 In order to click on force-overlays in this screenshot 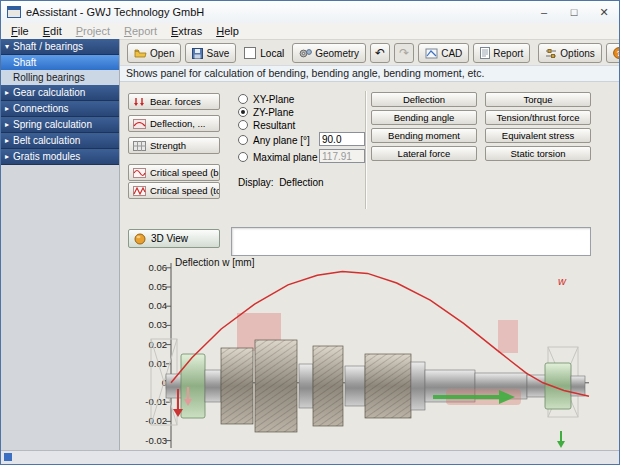, I will do `click(378, 333)`.